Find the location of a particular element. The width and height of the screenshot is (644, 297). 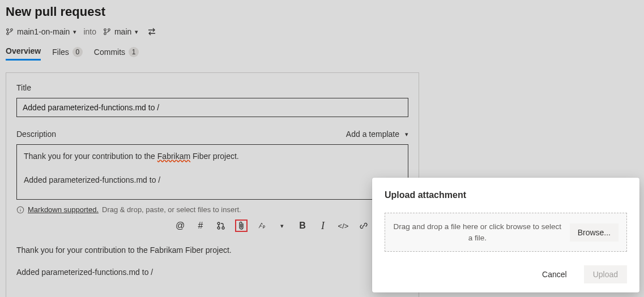

description-textarea: Thank you for your contribution to the F… is located at coordinates (212, 172).